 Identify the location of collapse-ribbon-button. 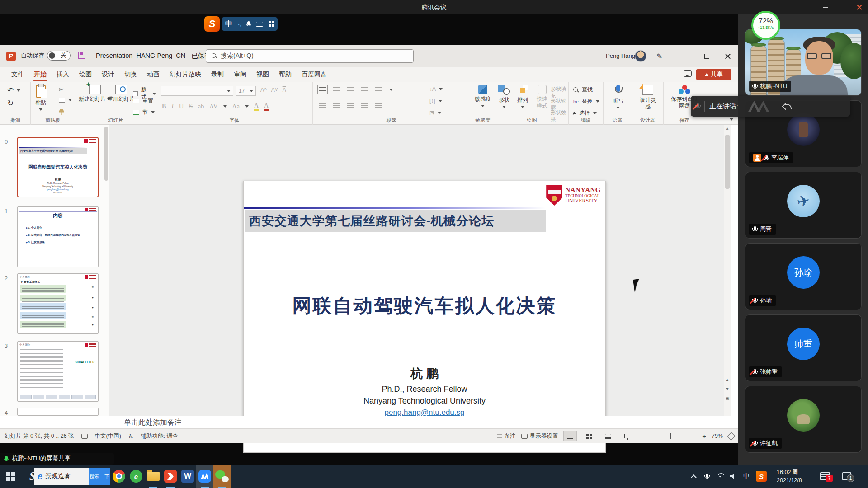
(731, 119).